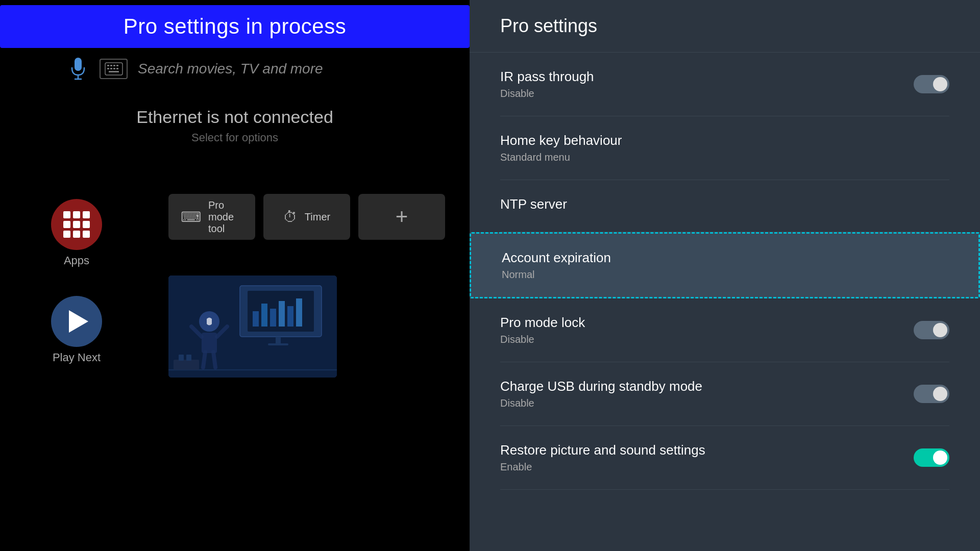 The image size is (980, 551). I want to click on banner-text: Pro settings in process, so click(235, 27).